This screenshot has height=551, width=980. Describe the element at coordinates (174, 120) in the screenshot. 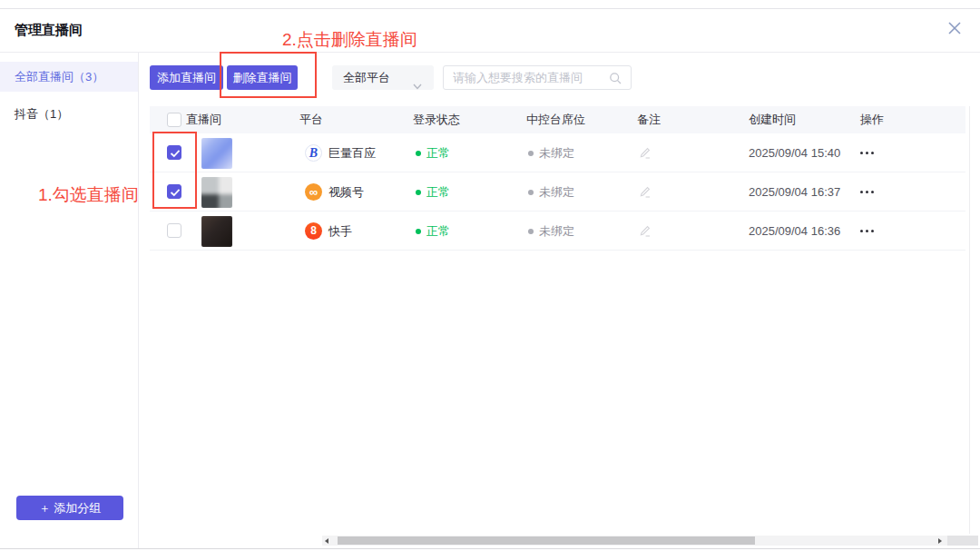

I see `select-all-checkbox` at that location.